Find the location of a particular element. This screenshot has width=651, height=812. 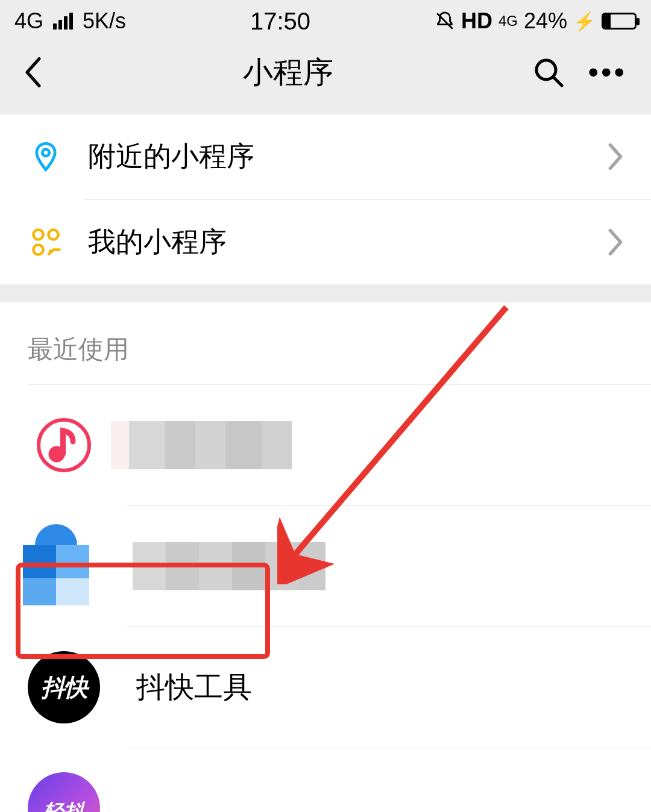

app-icon-qingdou: 轻抖 is located at coordinates (64, 792).